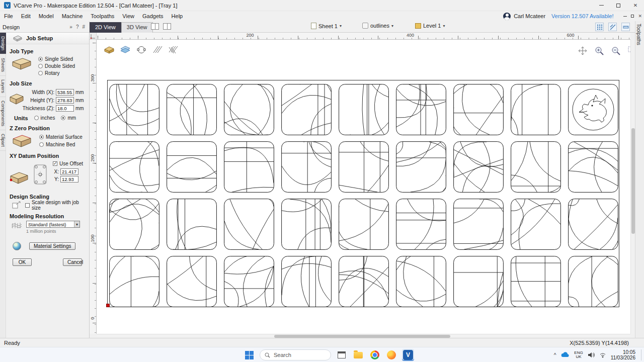  I want to click on pin-icon: », so click(71, 27).